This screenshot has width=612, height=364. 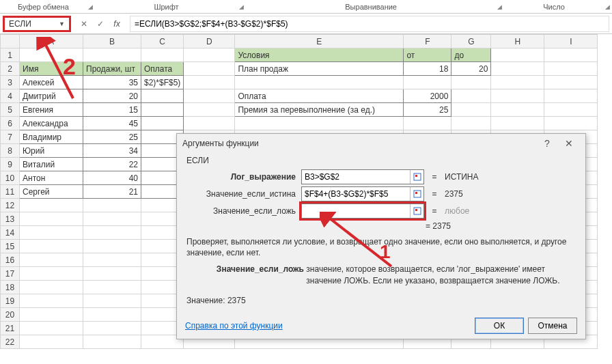 What do you see at coordinates (554, 7) in the screenshot?
I see `group-number: Число` at bounding box center [554, 7].